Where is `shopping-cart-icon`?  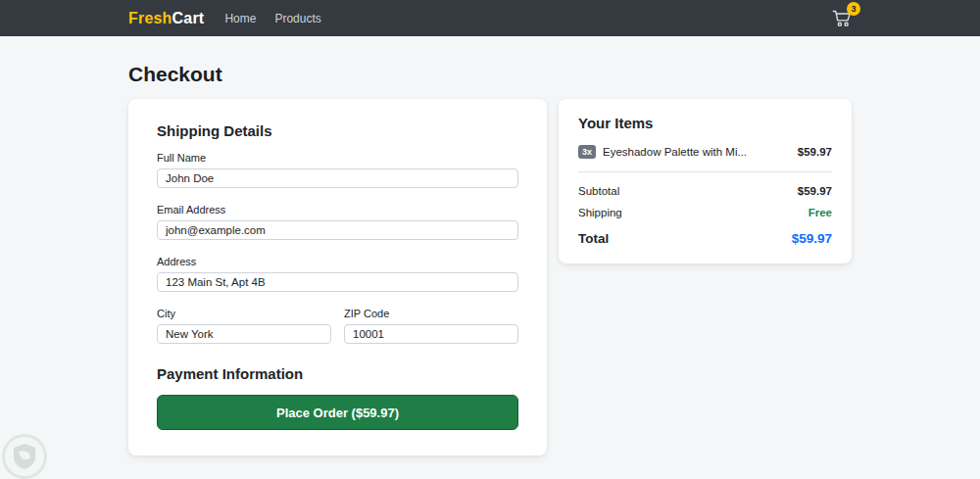 shopping-cart-icon is located at coordinates (842, 24).